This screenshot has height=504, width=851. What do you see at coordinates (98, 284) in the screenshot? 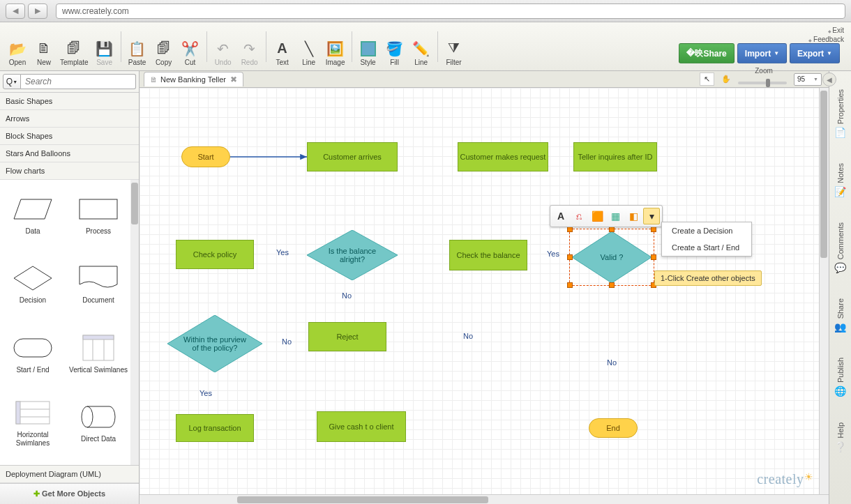
I see `shape-document: Document` at bounding box center [98, 284].